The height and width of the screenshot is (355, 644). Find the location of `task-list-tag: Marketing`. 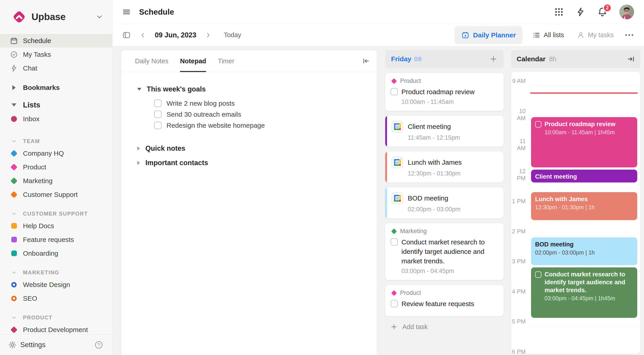

task-list-tag: Marketing is located at coordinates (444, 231).